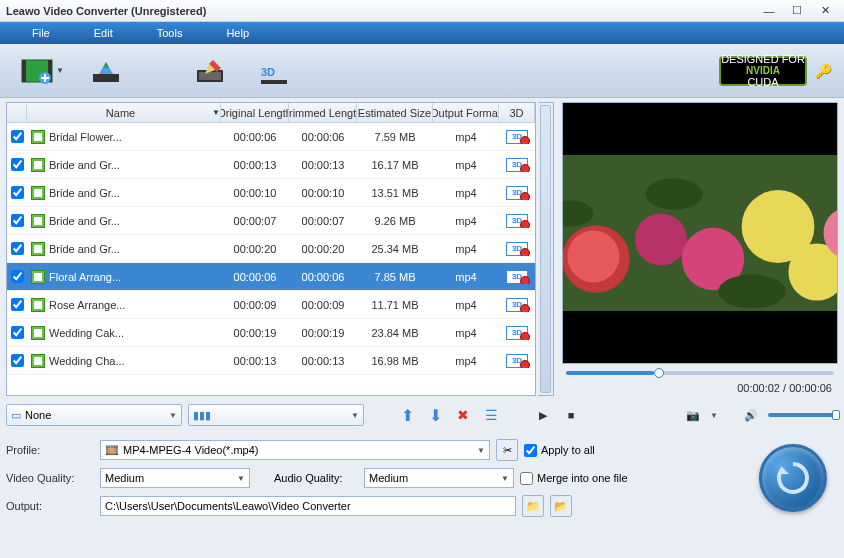 Image resolution: width=844 pixels, height=558 pixels. I want to click on volume-thumb, so click(836, 415).